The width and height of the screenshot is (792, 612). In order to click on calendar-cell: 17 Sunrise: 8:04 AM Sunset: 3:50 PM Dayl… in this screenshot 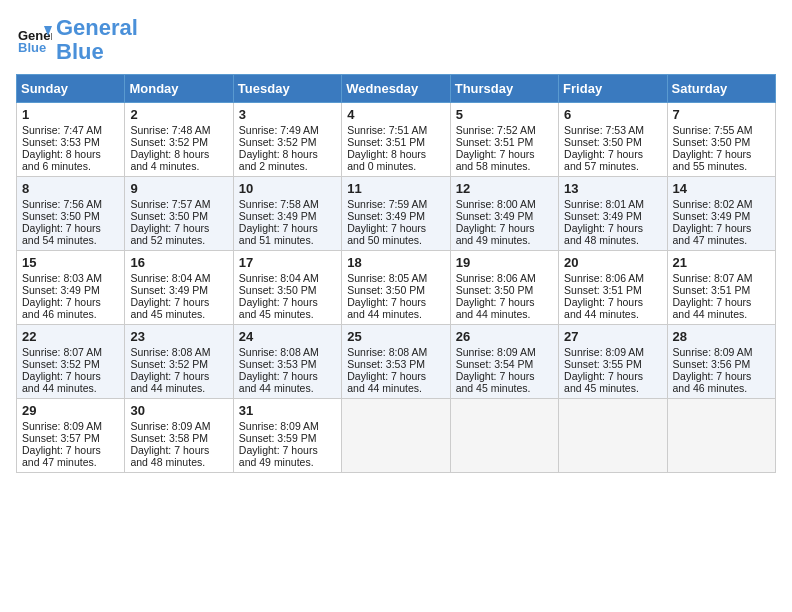, I will do `click(287, 288)`.